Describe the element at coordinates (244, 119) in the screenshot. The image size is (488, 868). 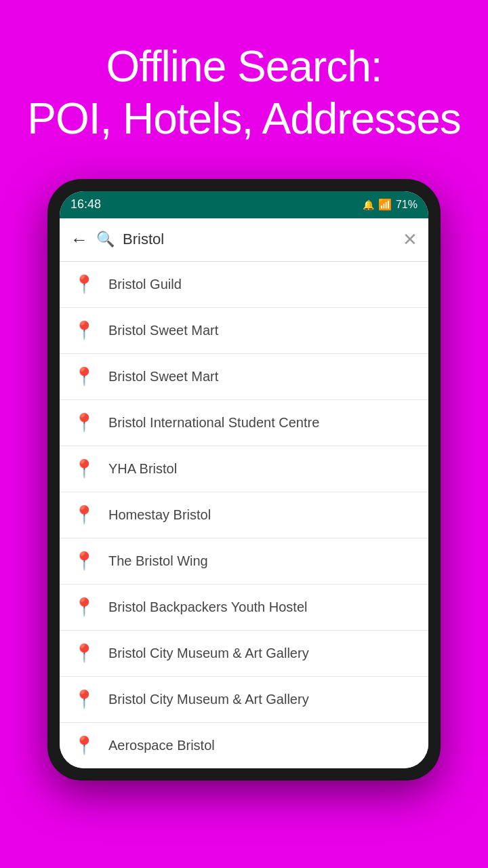
I see `hero-line2: POI, Hotels, Addresses` at that location.